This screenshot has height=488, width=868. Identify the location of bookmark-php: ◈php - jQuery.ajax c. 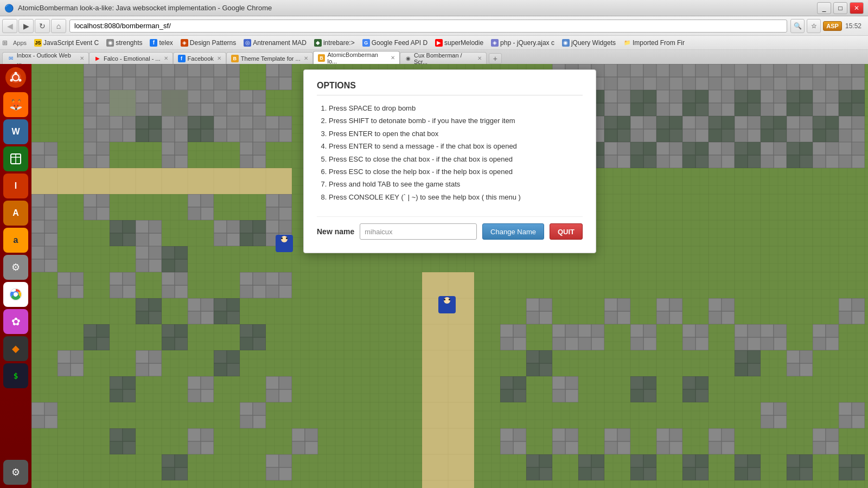
(523, 43).